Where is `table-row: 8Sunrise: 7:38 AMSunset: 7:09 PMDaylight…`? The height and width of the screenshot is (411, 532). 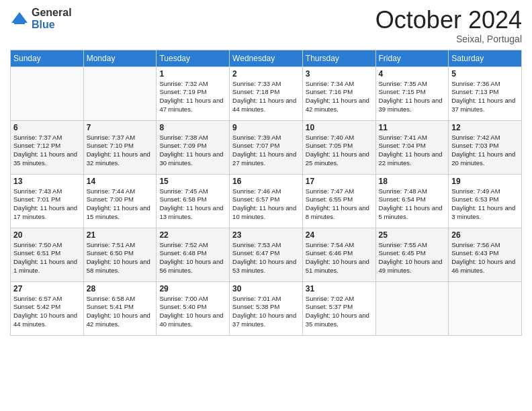 table-row: 8Sunrise: 7:38 AMSunset: 7:09 PMDaylight… is located at coordinates (193, 147).